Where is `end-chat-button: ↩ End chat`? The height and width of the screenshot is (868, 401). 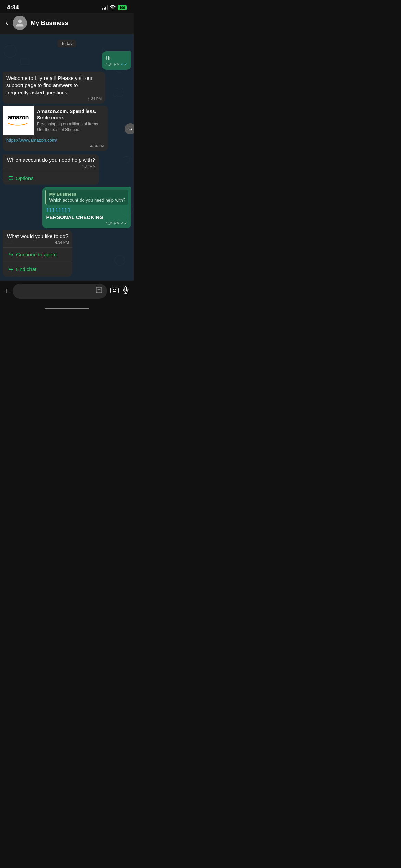
end-chat-button: ↩ End chat is located at coordinates (38, 269).